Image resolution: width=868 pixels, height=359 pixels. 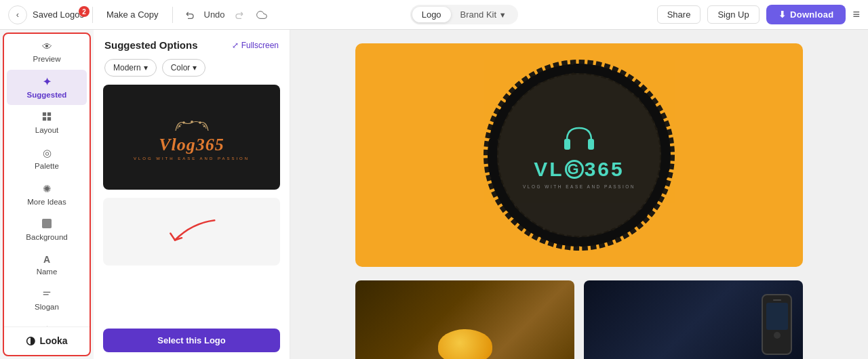 What do you see at coordinates (856, 15) in the screenshot?
I see `menu-icon: ≡` at bounding box center [856, 15].